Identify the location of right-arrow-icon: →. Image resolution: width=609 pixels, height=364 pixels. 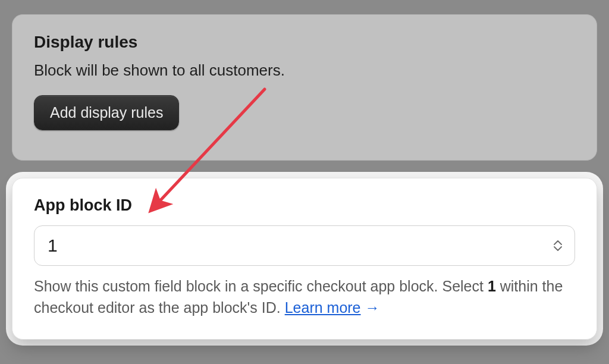
(371, 307).